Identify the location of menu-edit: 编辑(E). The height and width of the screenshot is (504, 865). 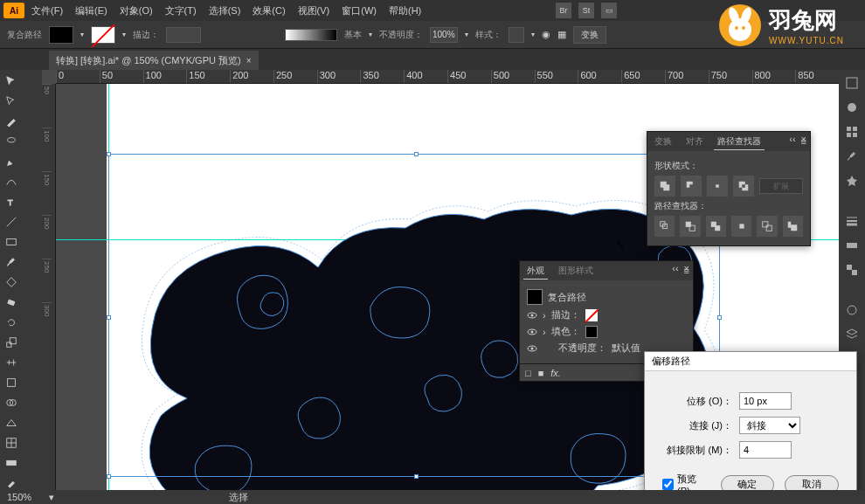
(91, 10).